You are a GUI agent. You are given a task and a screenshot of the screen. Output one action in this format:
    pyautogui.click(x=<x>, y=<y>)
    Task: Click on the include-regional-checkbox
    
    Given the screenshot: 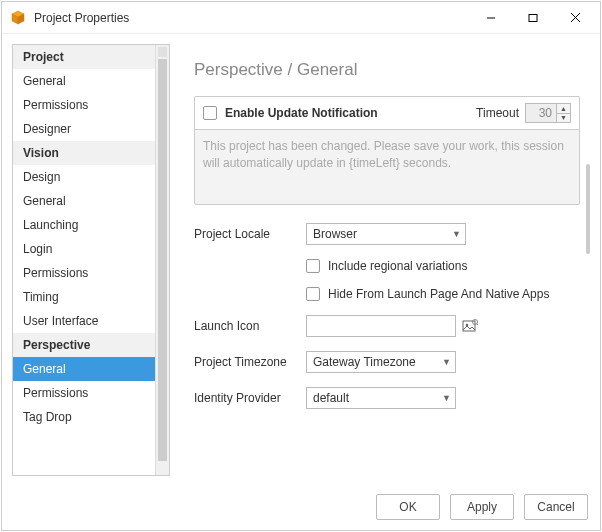 What is the action you would take?
    pyautogui.click(x=313, y=266)
    